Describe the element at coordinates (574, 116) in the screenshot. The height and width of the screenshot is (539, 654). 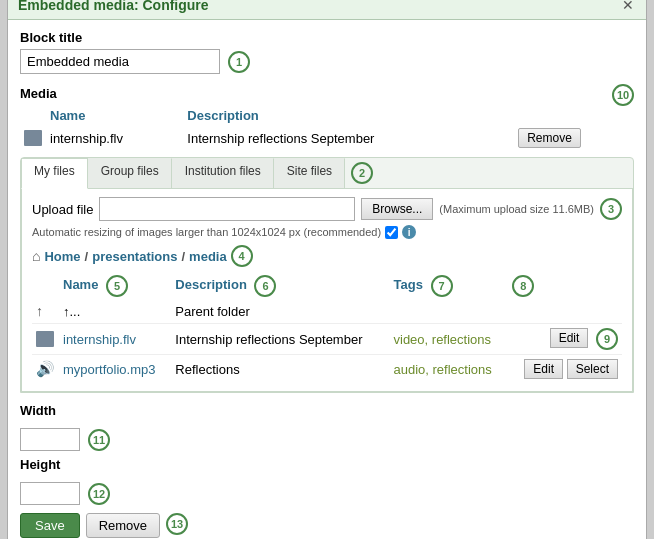
I see `media-col-actions` at that location.